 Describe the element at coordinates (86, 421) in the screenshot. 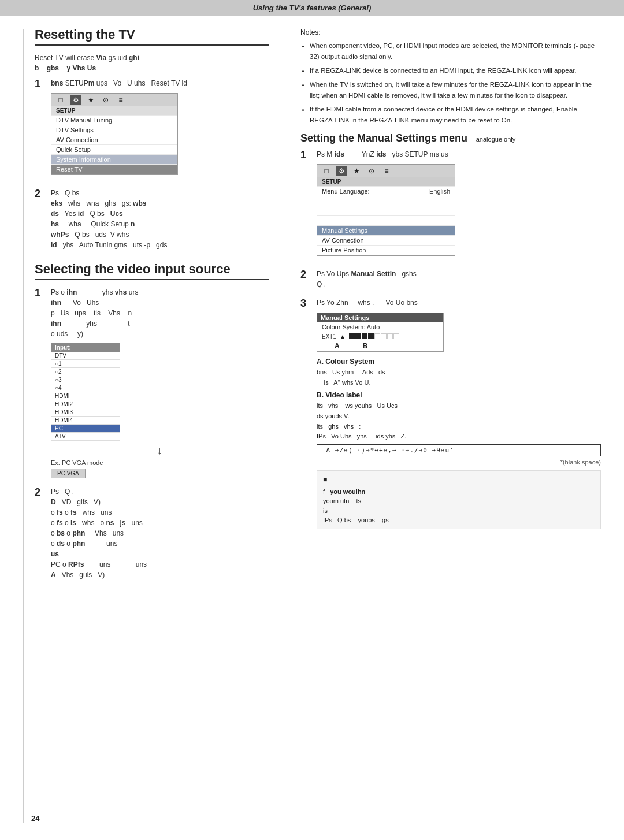

I see `input-hdmi4: HDMI4` at that location.